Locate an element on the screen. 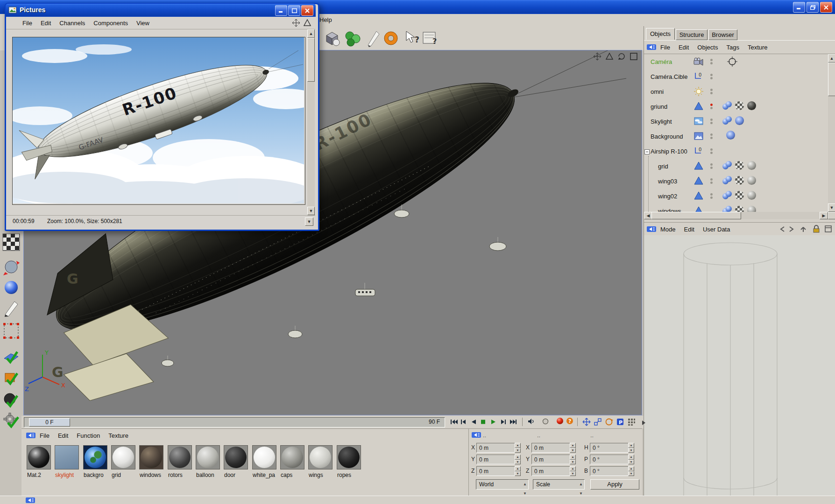 The height and width of the screenshot is (504, 835). up-level-icon is located at coordinates (804, 229).